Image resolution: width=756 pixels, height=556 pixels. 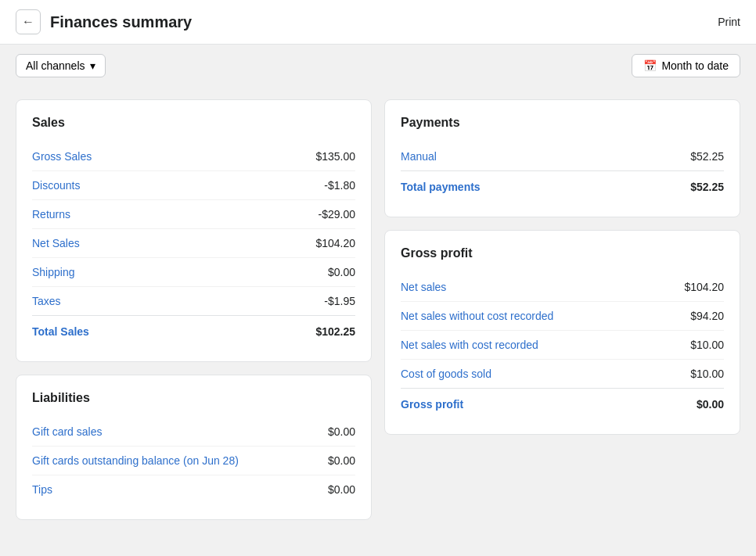 What do you see at coordinates (562, 156) in the screenshot?
I see `payments-items-list: Manual $52.25` at bounding box center [562, 156].